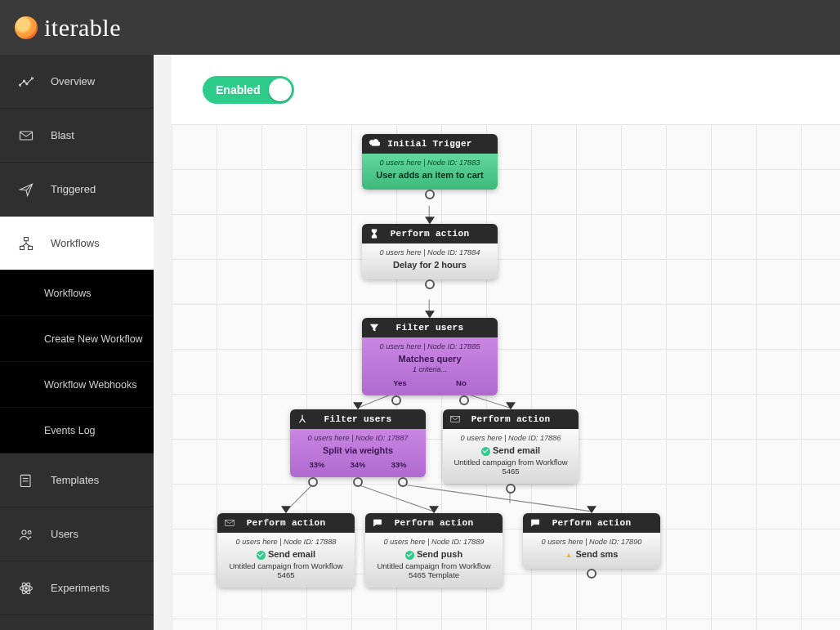 The height and width of the screenshot is (630, 840). What do you see at coordinates (280, 90) in the screenshot?
I see `toggle-knob` at bounding box center [280, 90].